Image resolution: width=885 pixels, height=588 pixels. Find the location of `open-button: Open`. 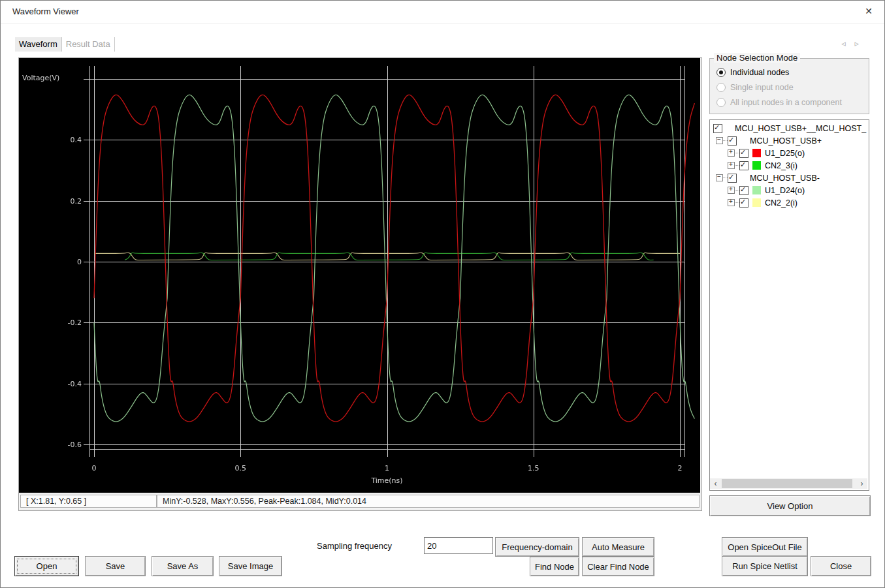

open-button: Open is located at coordinates (47, 566).